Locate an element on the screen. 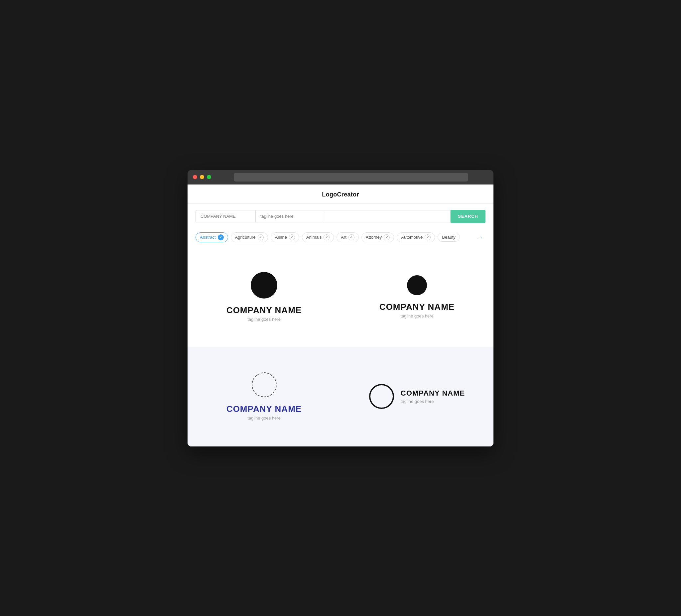 This screenshot has height=616, width=681. logo-3-icon is located at coordinates (264, 385).